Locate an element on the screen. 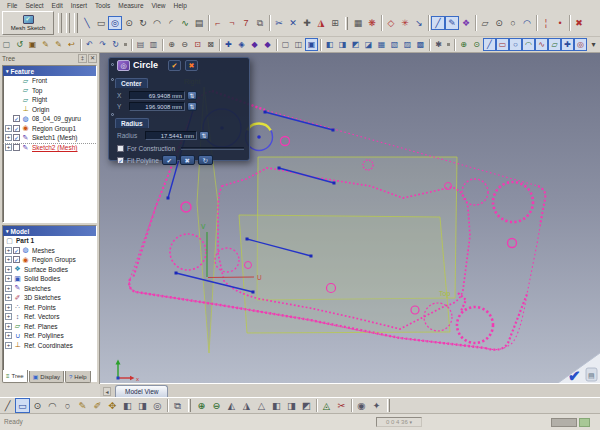 The height and width of the screenshot is (430, 600). construction-line-tool: ¦ is located at coordinates (546, 23).